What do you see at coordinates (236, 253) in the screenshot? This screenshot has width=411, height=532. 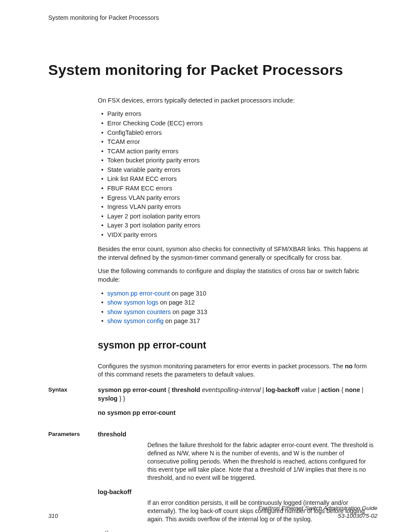 I see `body-paragraph: Besides the error count, sysmon also che…` at bounding box center [236, 253].